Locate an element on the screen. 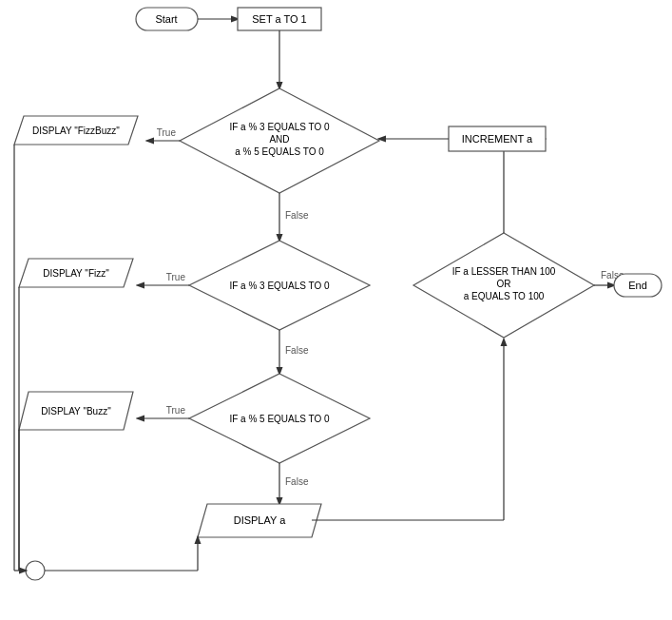  increment-label: INCREMENT a is located at coordinates (498, 139).